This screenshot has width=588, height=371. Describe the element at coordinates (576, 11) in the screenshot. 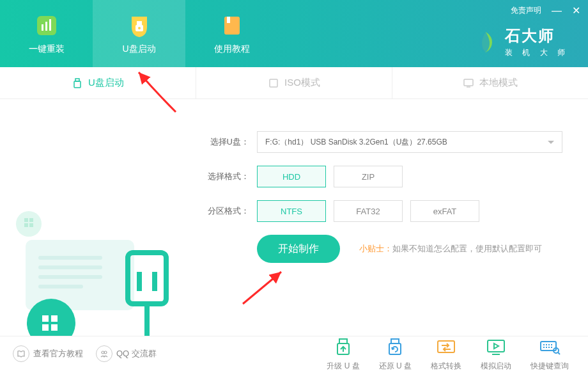

I see `close-button: ✕` at that location.